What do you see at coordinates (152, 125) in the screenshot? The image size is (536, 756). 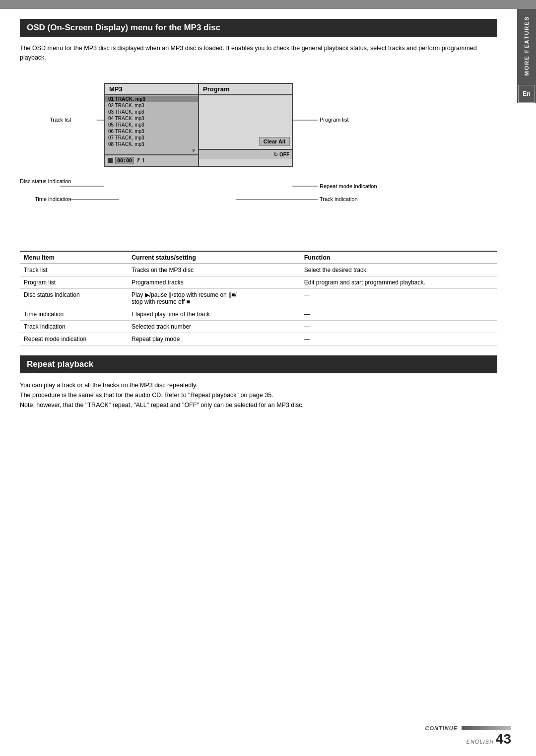 I see `track-list-inner: 01 TRACK. mp3 02 TRACK. mp3 03 TRACK. mp…` at bounding box center [152, 125].